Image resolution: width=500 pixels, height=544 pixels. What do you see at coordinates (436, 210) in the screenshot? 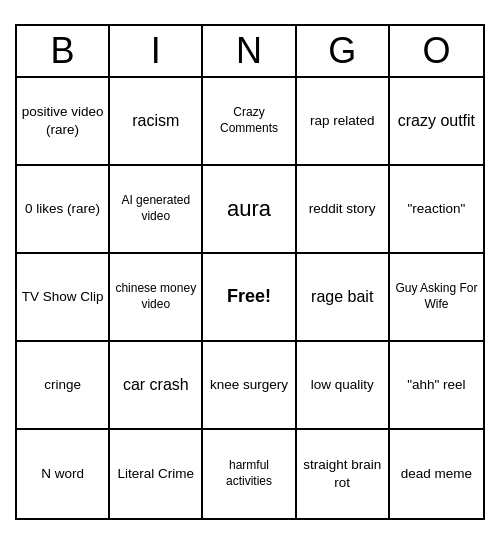
I see `bingo-cell: "reaction"` at bounding box center [436, 210].